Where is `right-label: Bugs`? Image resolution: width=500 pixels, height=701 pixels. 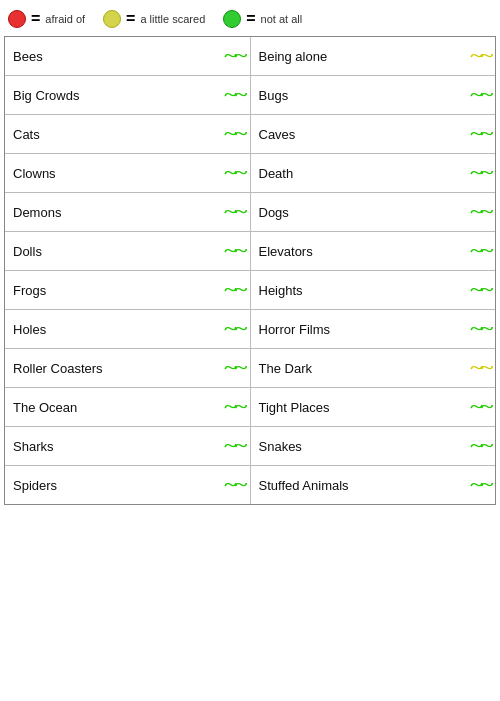 right-label: Bugs is located at coordinates (274, 96).